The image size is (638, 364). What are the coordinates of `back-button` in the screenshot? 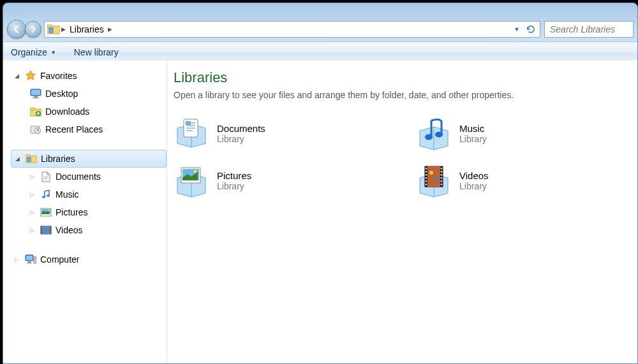 It's located at (17, 29).